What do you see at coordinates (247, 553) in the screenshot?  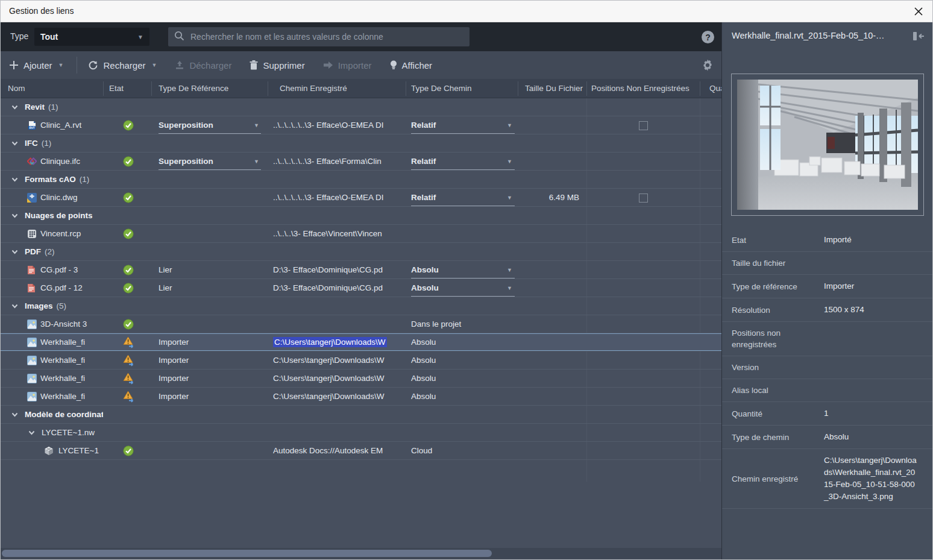 I see `scrollbar-thumb` at bounding box center [247, 553].